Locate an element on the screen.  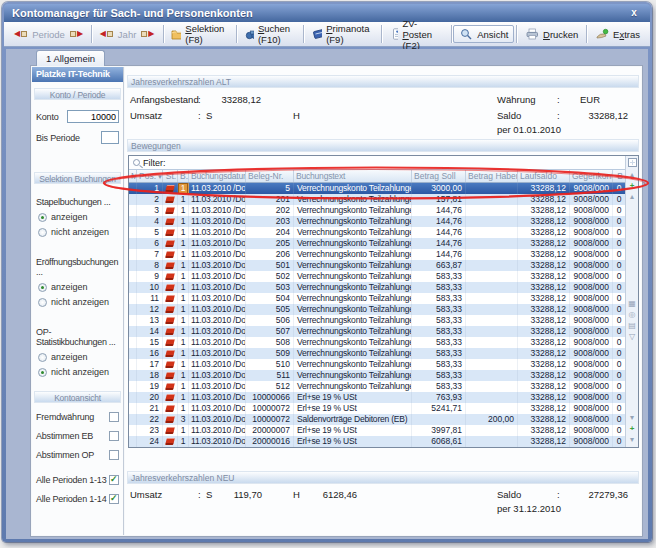
table-row: 4 1 11.03.2010 /Do 203 Verrechnungskonto… is located at coordinates (377, 222).